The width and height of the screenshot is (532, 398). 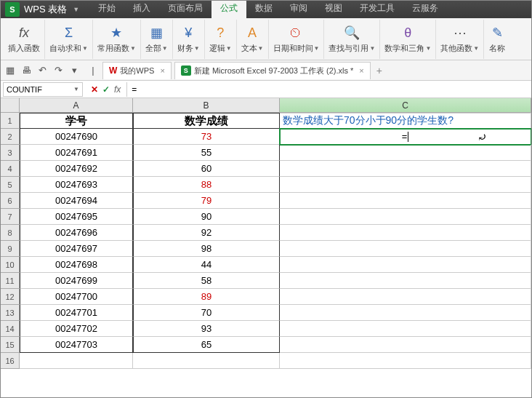 I want to click on cell-c6, so click(x=406, y=201).